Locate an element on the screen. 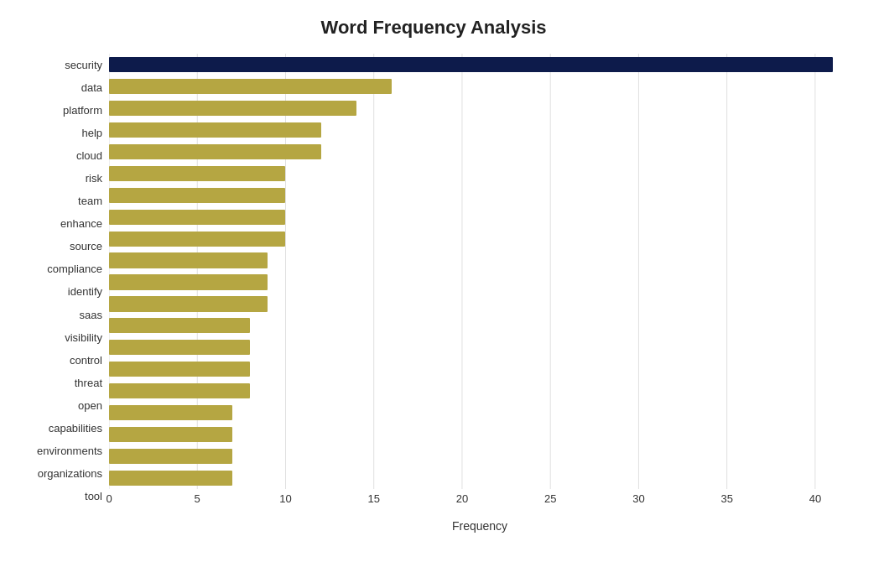  y-label-security: security is located at coordinates (84, 65).